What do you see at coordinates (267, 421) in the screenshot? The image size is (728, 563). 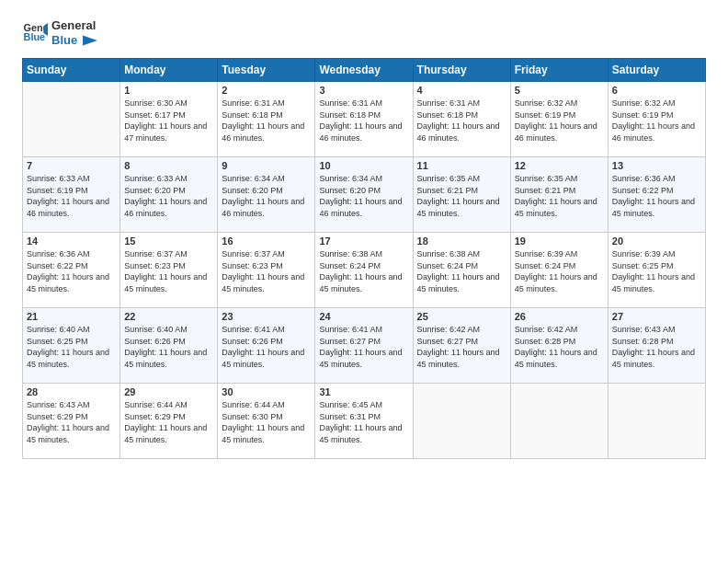 I see `calendar-cell: 30Sunrise: 6:44 AMSunset: 6:30 PMDayligh…` at bounding box center [267, 421].